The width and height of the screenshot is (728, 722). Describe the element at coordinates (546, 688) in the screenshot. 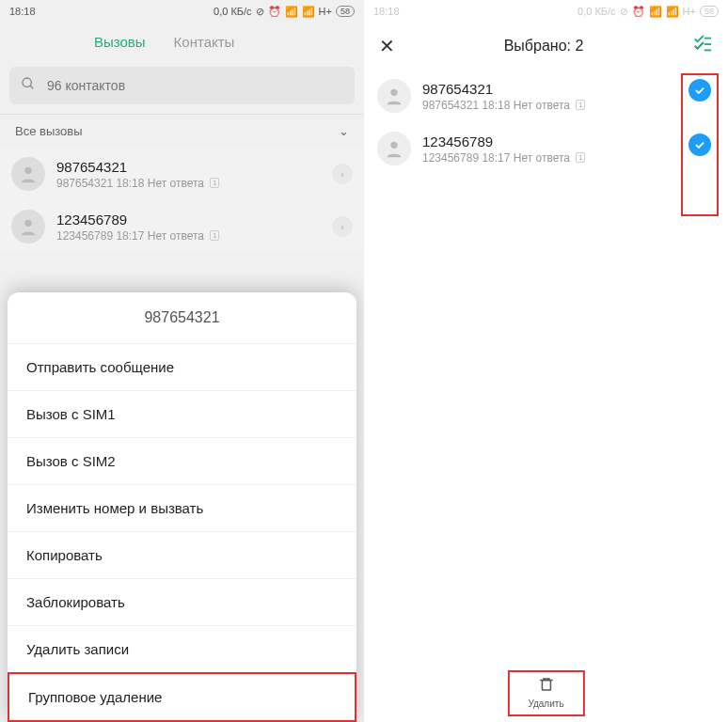

I see `trash-icon` at that location.